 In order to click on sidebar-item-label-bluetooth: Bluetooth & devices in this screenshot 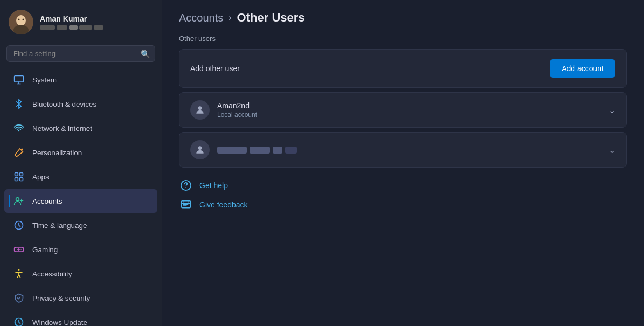, I will do `click(65, 105)`.